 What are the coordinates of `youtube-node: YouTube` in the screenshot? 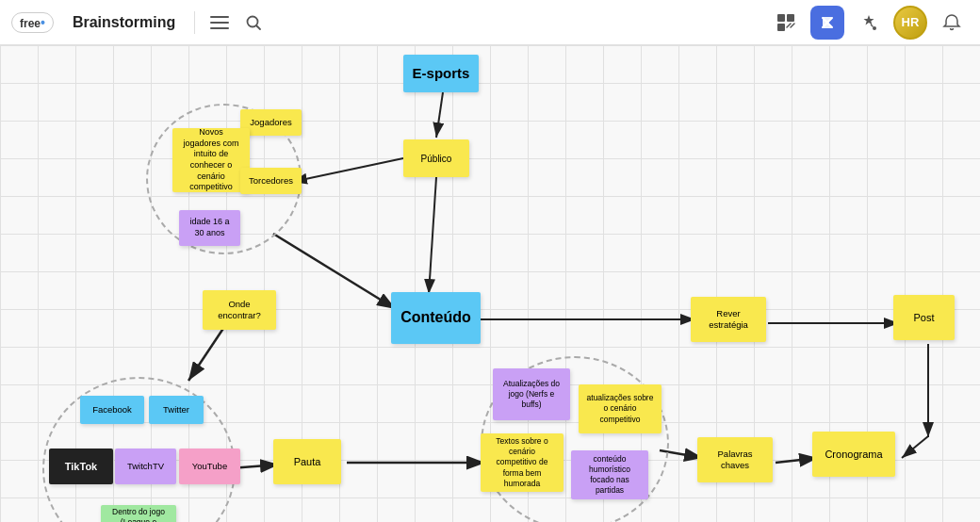 It's located at (209, 466).